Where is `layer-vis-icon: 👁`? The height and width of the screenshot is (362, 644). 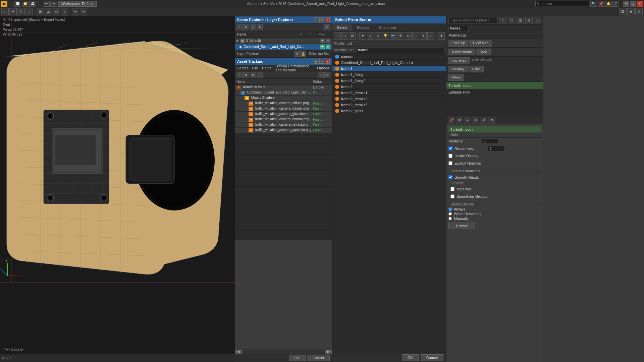 layer-vis-icon: 👁 is located at coordinates (323, 47).